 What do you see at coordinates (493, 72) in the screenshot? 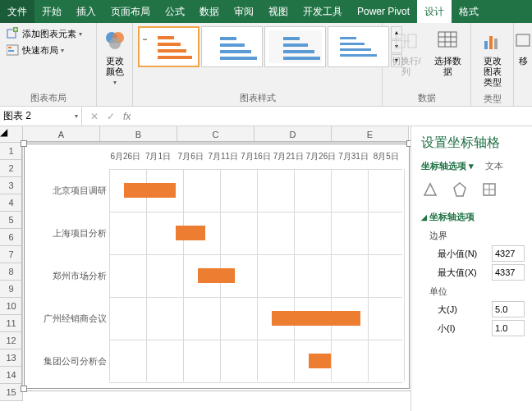
I see `change-type-label: 更改图表类型` at bounding box center [493, 72].